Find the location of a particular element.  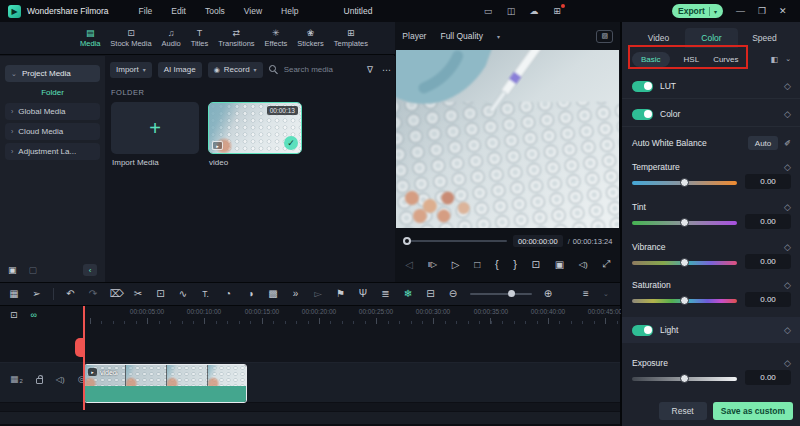

crop-preview-button: ⊡ is located at coordinates (536, 264).